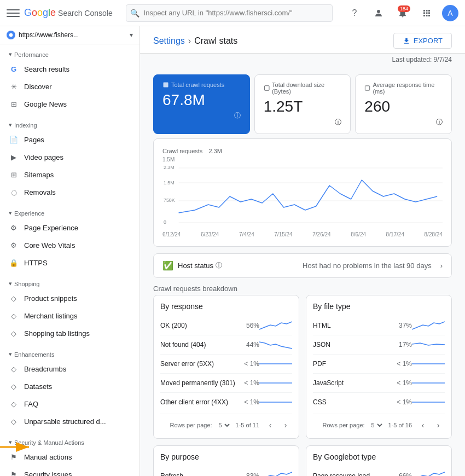 This screenshot has width=465, height=476. Describe the element at coordinates (229, 13) in the screenshot. I see `search-input` at that location.